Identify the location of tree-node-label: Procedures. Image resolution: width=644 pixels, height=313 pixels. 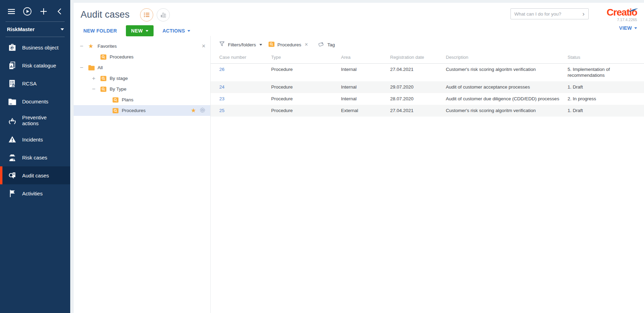
(122, 57).